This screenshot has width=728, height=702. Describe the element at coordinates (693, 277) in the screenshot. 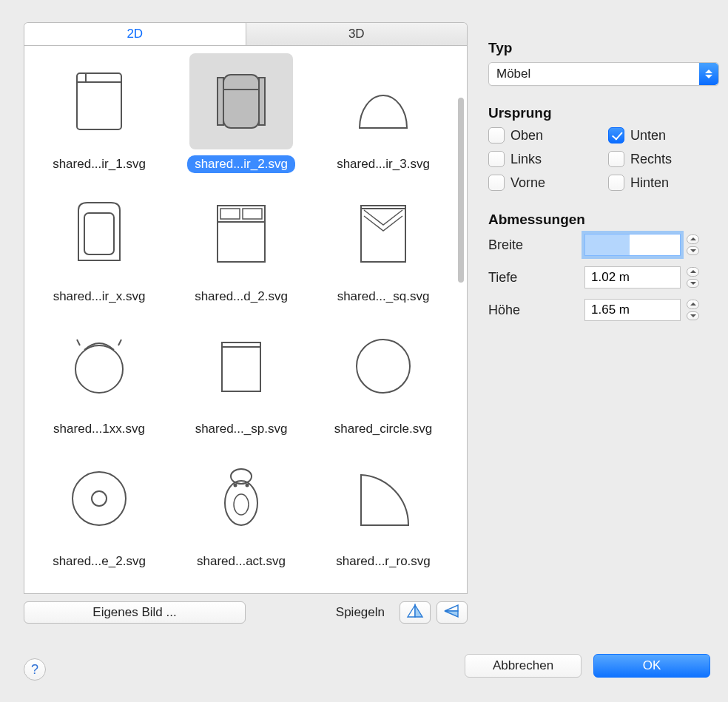

I see `dimension-stepper-tiefe` at that location.